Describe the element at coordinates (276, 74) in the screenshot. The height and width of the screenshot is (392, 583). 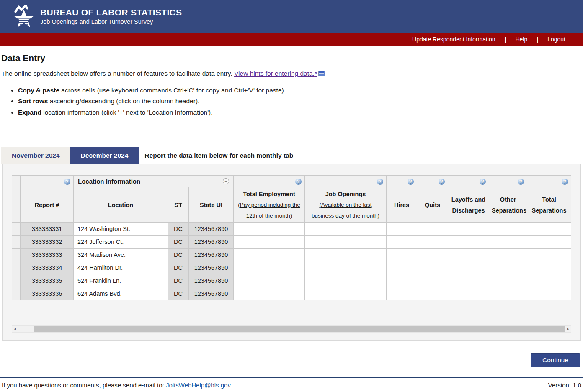
I see `view-hints-link: View hints for entering data.*` at that location.